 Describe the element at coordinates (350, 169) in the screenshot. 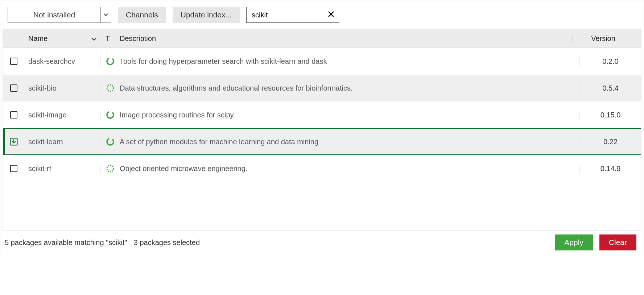

I see `package-description: Object oriented microwave engineering.` at that location.